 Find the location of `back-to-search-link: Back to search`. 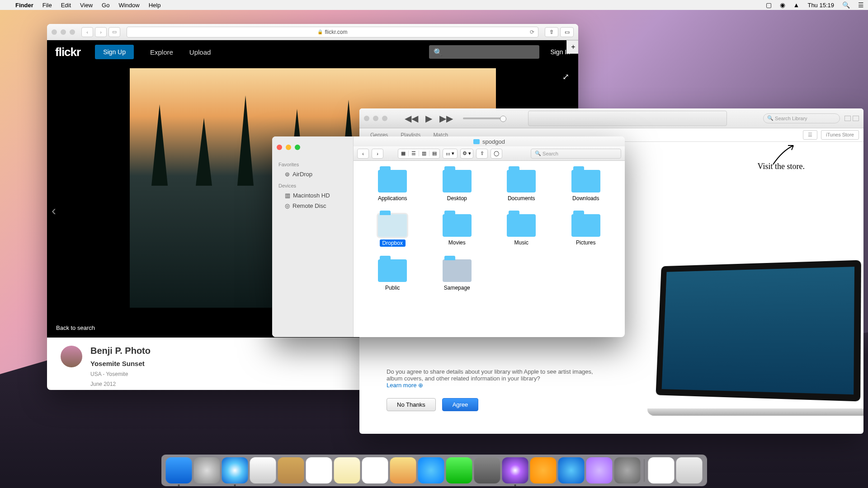

back-to-search-link: Back to search is located at coordinates (75, 328).